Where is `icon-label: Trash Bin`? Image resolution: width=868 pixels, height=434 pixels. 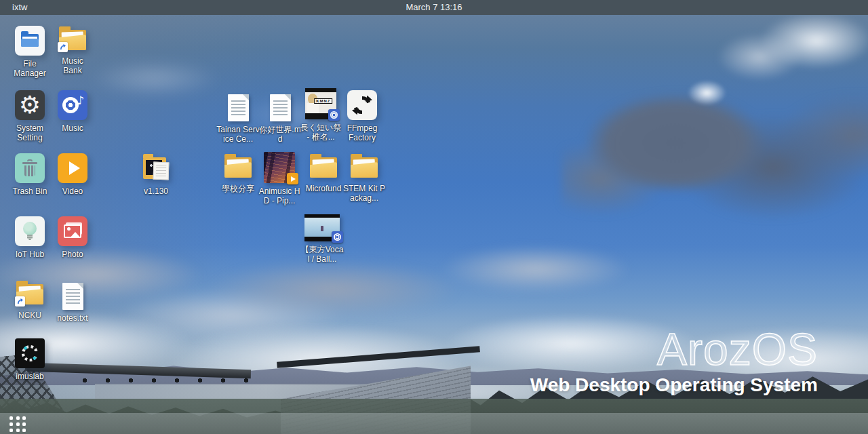
icon-label: Trash Bin is located at coordinates (30, 191).